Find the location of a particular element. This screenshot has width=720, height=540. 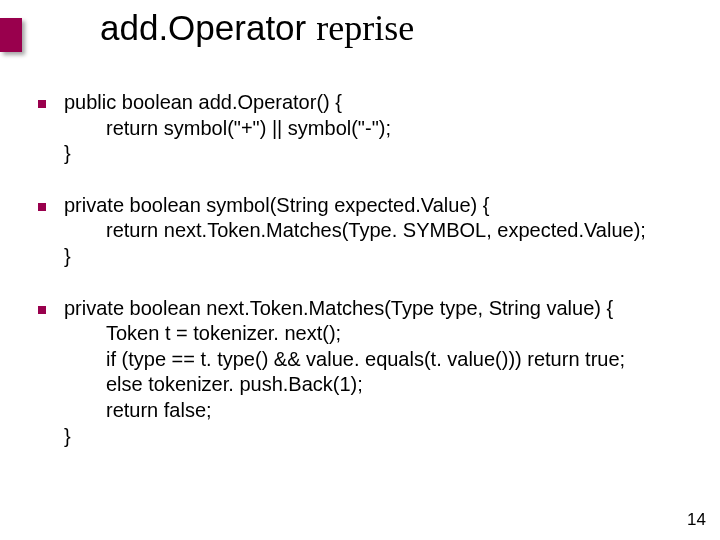

code-line: else tokenizer. push.Back(1); is located at coordinates (364, 385).